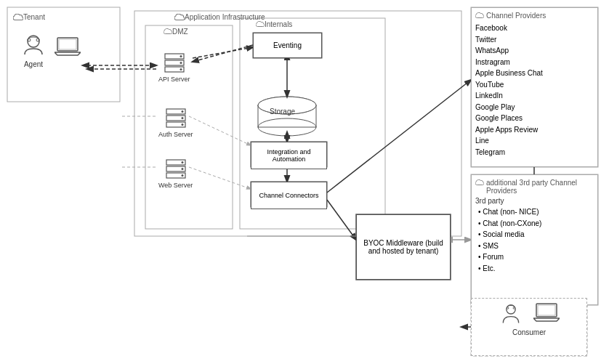  What do you see at coordinates (288, 45) in the screenshot?
I see `eventing-label: Eventing` at bounding box center [288, 45].